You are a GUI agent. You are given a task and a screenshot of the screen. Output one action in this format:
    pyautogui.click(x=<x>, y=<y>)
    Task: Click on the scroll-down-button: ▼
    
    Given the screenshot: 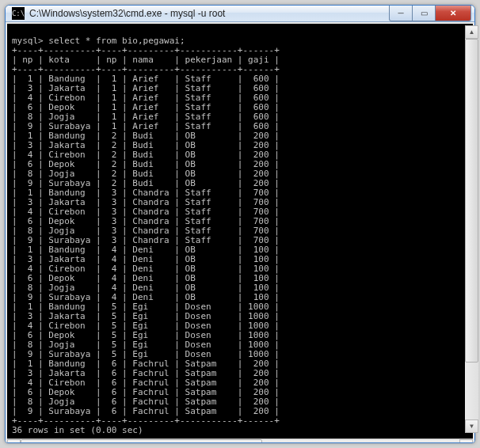 What is the action you would take?
    pyautogui.click(x=470, y=426)
    